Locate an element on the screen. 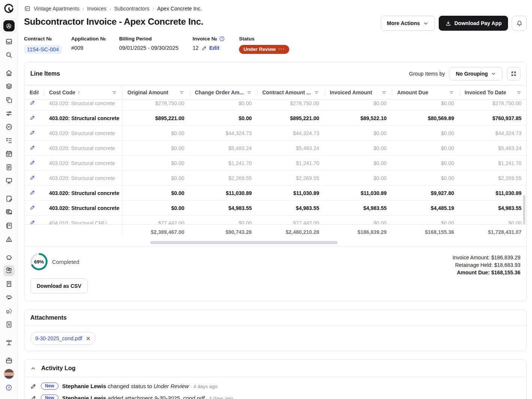  column-header-contract-amount: Contract Amount ... is located at coordinates (291, 92).